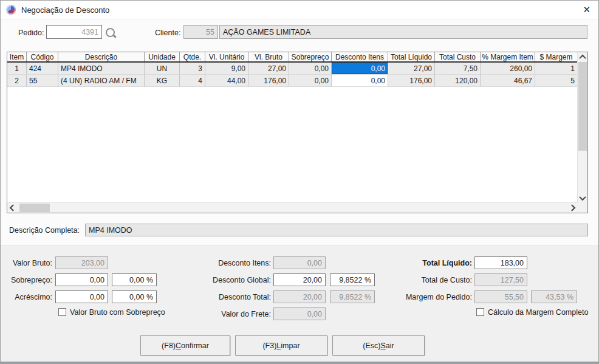 Image resolution: width=599 pixels, height=364 pixels. I want to click on desconto-total-field: 20,00, so click(300, 297).